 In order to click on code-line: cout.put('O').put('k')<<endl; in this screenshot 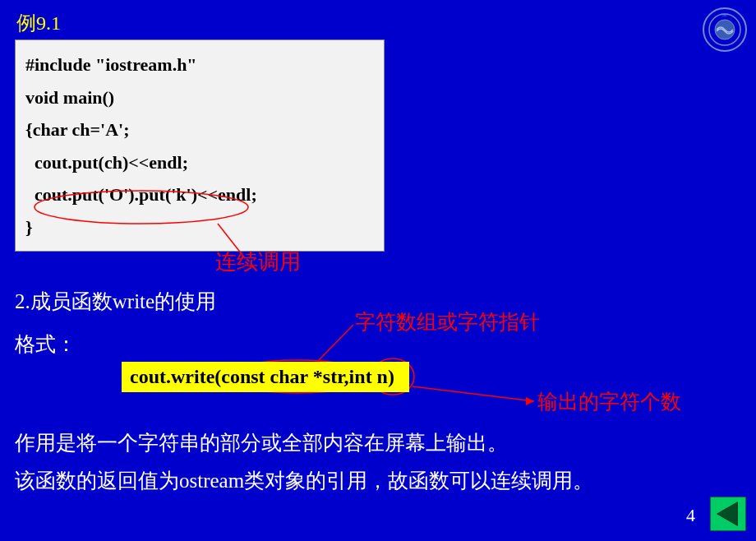, I will do `click(200, 195)`.